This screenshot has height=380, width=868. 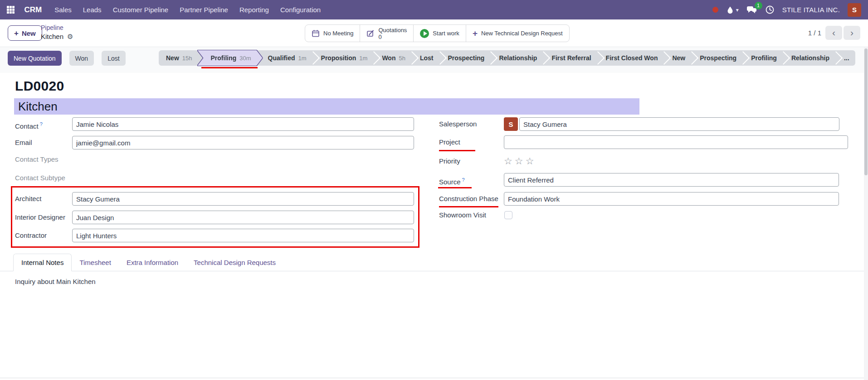 What do you see at coordinates (450, 161) in the screenshot?
I see `priority-label: Priority` at bounding box center [450, 161].